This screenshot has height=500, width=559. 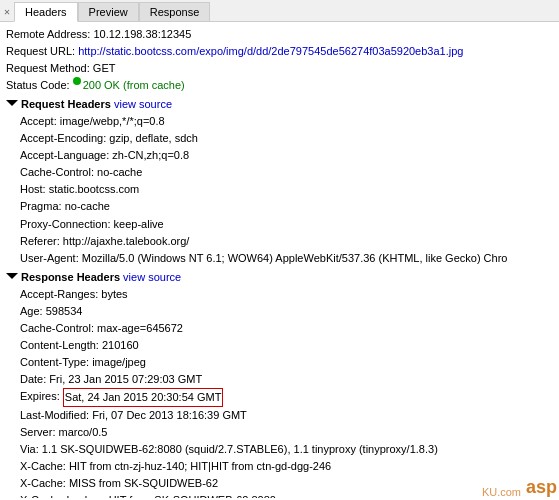 What do you see at coordinates (286, 484) in the screenshot?
I see `response-header-row: X-Cache: MISS from SK-SQUIDWEB-62` at bounding box center [286, 484].